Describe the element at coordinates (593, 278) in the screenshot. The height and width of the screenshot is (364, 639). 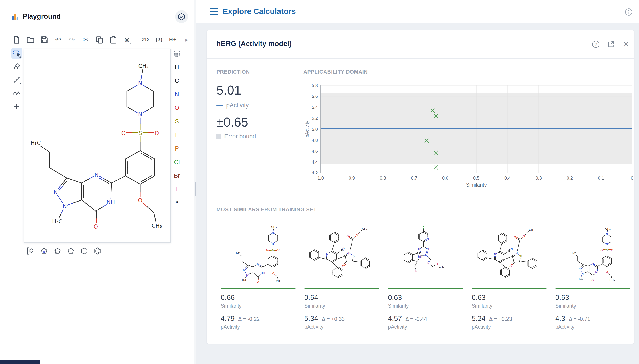
I see `similar-card: CH₃NNSOOOCH₃NONHNNH₃CH₃C0.63Similarity4.…` at that location.